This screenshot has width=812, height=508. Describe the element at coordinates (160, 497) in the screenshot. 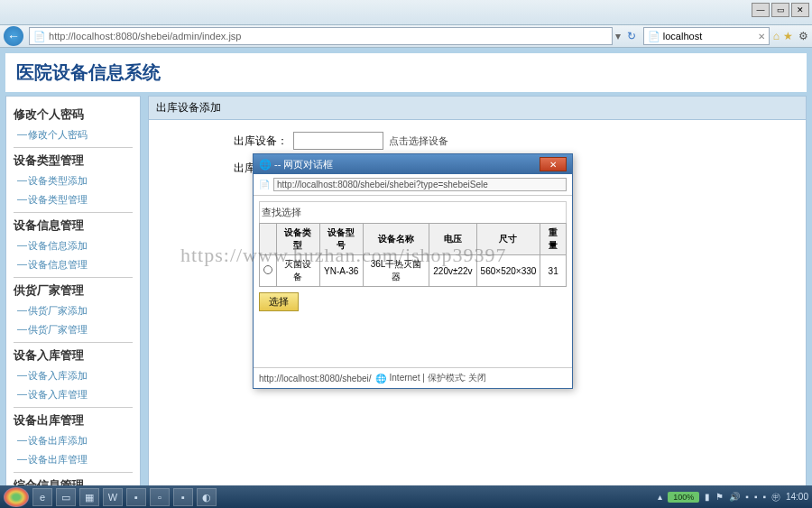

I see `task-app3-icon: ▫` at that location.